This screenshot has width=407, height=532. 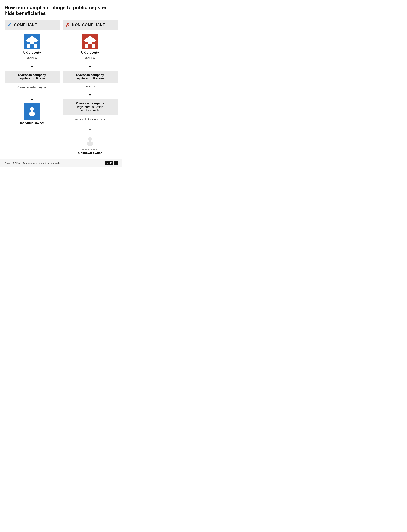 I want to click on left-column: ✓ COMPLIANT UK property, so click(x=32, y=87).